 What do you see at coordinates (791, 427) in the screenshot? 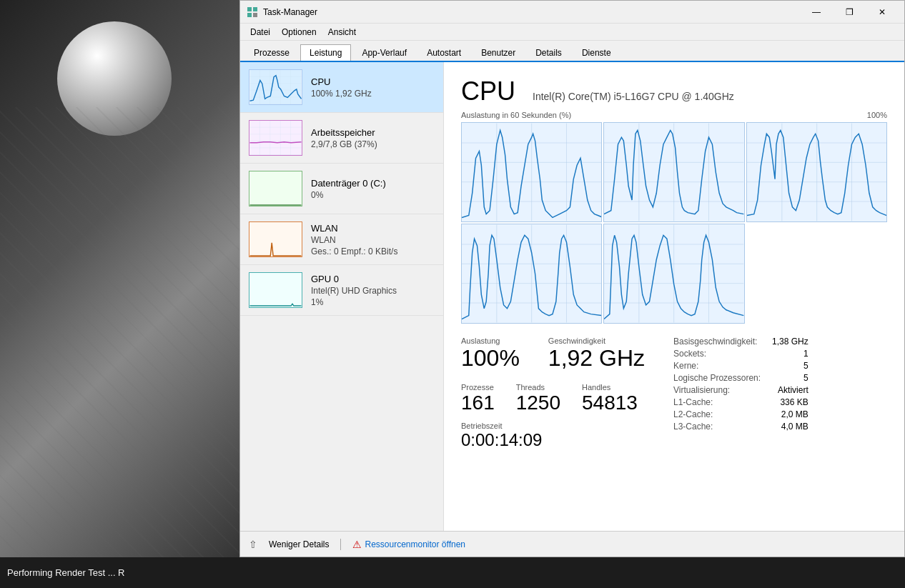
I see `l3-value: 4,0 MB` at bounding box center [791, 427].